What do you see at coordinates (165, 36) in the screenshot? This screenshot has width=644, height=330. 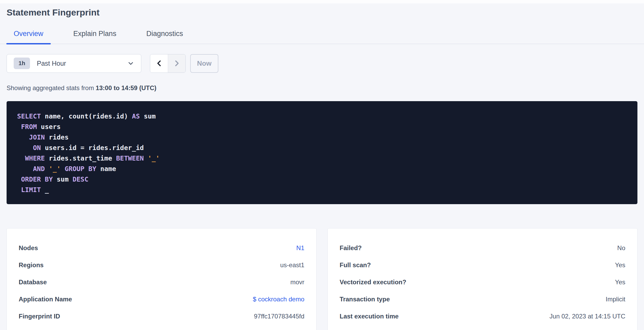 I see `tab-diagnostics: Diagnostics` at bounding box center [165, 36].